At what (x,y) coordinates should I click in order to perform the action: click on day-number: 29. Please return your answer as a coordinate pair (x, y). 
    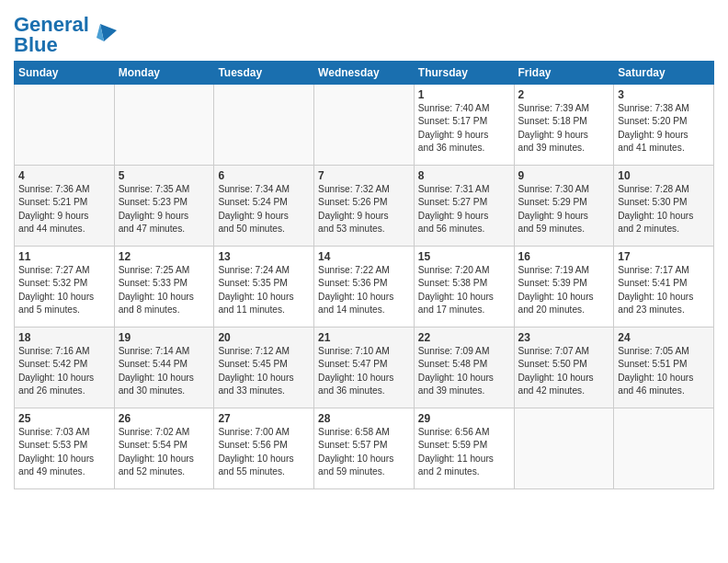
    Looking at the image, I should click on (464, 419).